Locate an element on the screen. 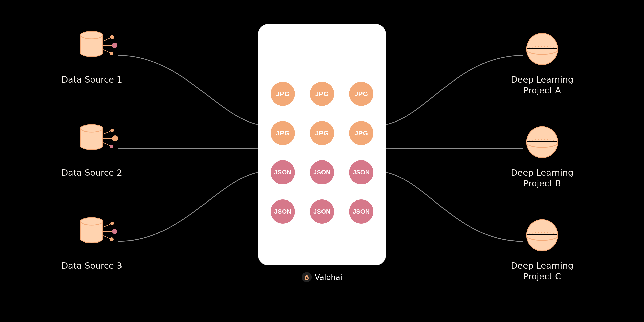  source-label: Data Source 3 is located at coordinates (92, 266).